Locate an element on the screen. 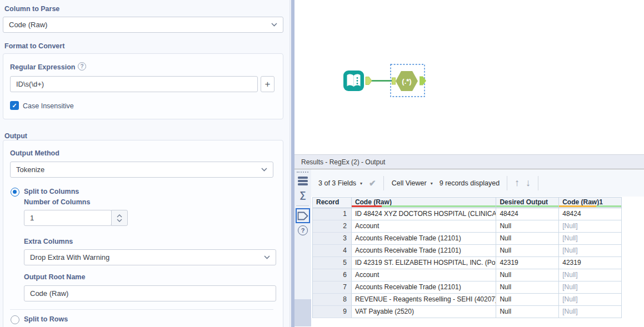  column-to-parse-label: Column to Parse is located at coordinates (32, 9).